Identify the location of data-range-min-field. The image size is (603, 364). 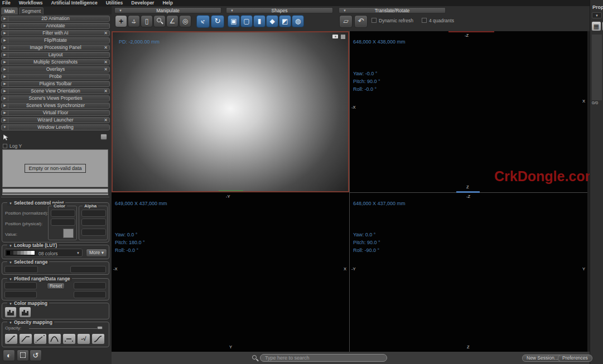
(90, 285).